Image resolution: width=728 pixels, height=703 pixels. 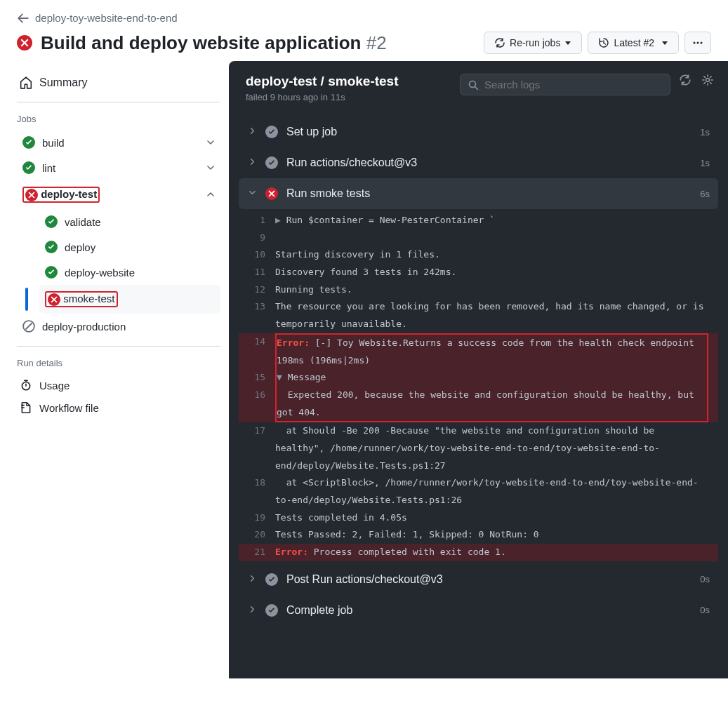 I want to click on file-icon, so click(x=26, y=408).